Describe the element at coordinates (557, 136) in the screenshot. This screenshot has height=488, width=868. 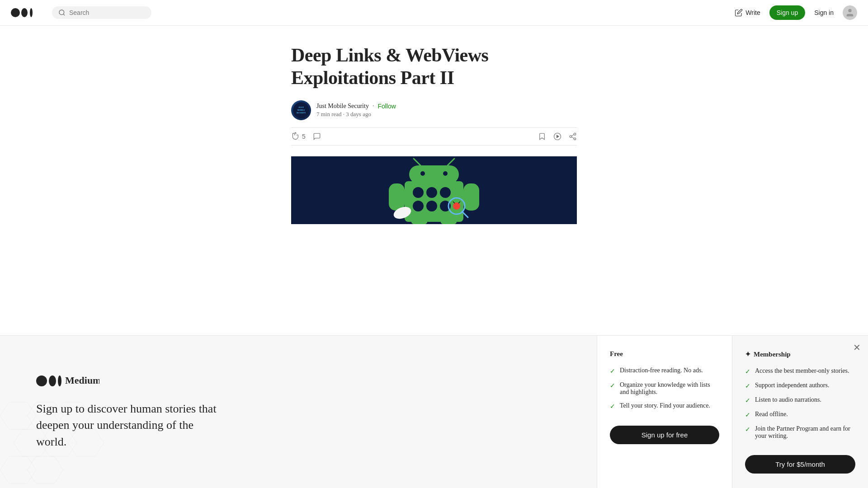
I see `listen-button` at that location.